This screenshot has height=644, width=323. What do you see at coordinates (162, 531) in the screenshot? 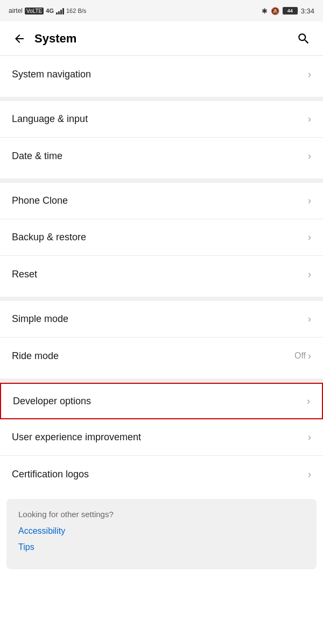
I see `accessibility-link: Accessibility` at bounding box center [162, 531].